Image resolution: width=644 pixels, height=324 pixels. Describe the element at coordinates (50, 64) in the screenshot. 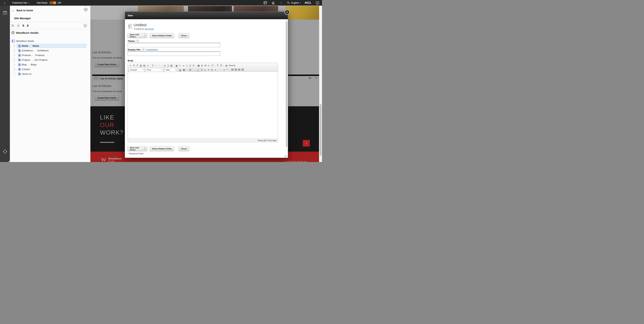

I see `tree-item-blog: Blog←Blogs` at that location.